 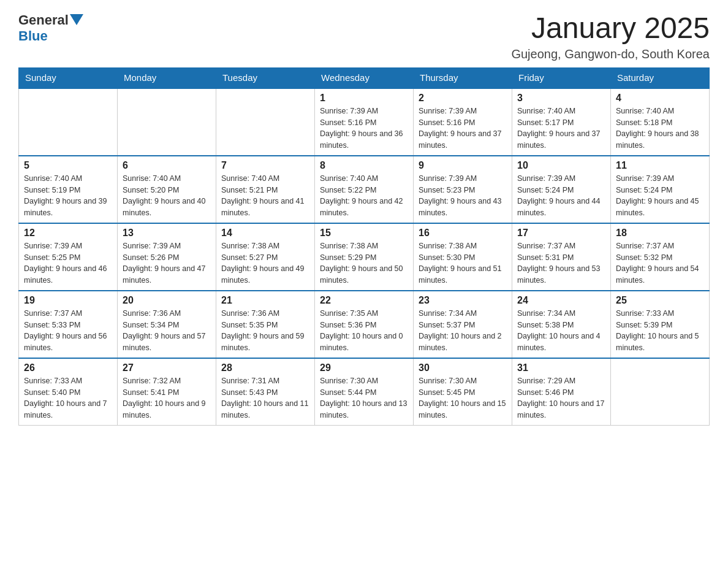 I want to click on day-number: 12, so click(x=68, y=233).